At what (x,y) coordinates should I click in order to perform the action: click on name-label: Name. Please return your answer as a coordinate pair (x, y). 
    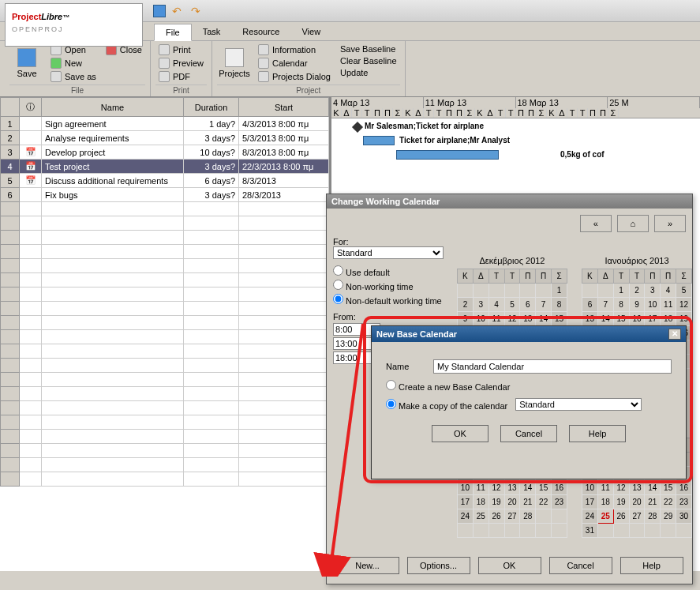
    Looking at the image, I should click on (406, 366).